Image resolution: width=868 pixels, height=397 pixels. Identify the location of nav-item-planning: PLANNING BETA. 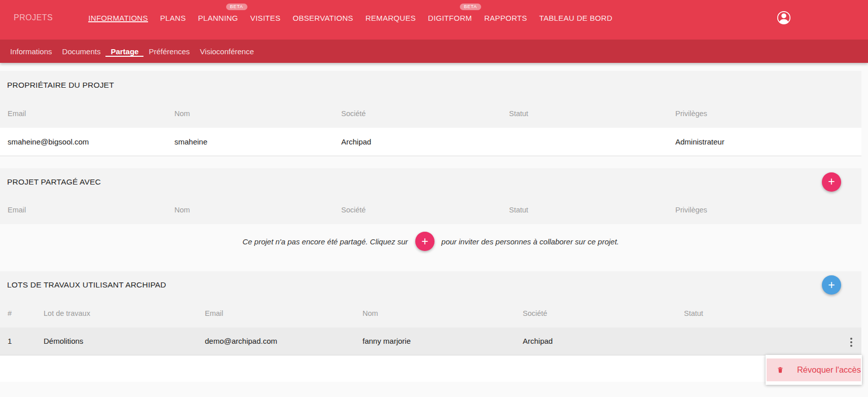
(218, 18).